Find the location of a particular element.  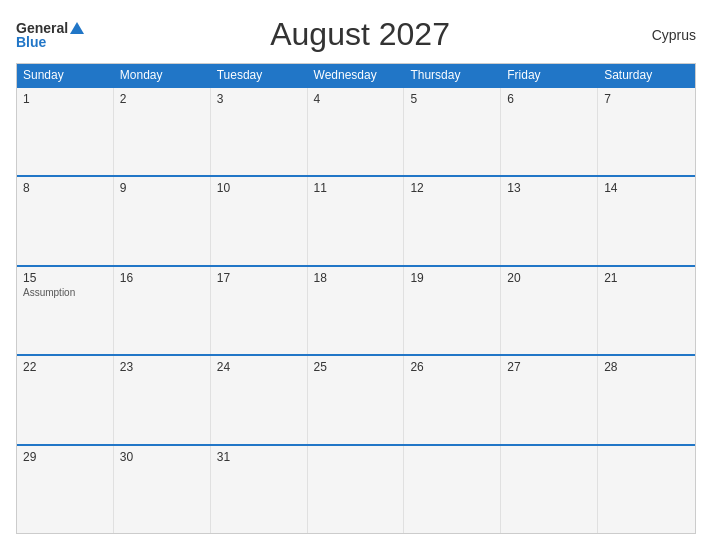

day-cell-4-1: 22 is located at coordinates (66, 400).